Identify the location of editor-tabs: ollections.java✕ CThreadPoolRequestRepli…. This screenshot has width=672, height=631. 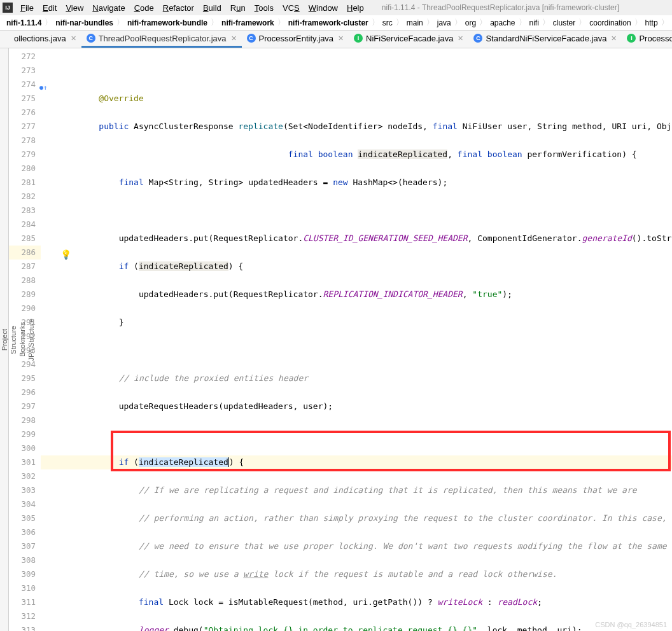
(336, 39).